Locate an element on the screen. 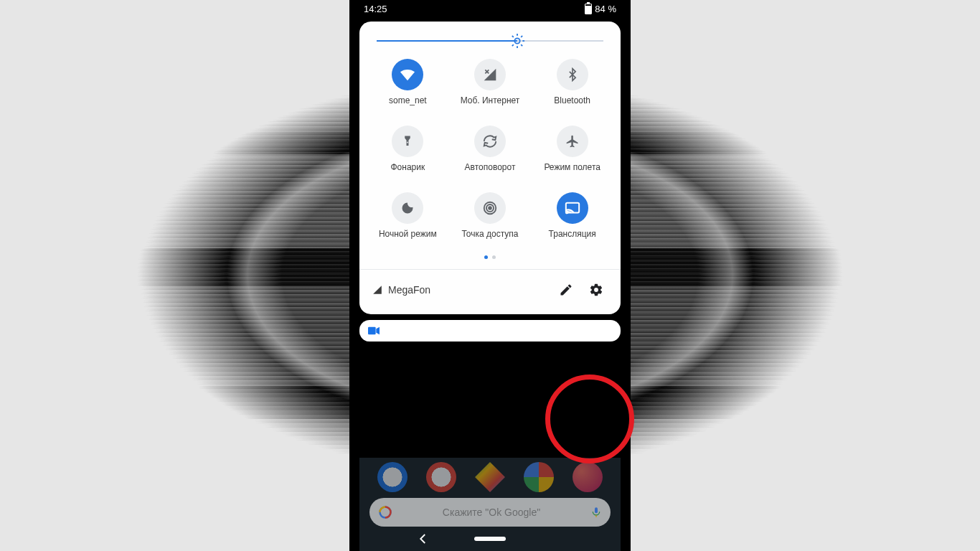 The image size is (980, 551). quick-settings-tiles: some_net Моб. Интернет Bluetooth Фонарик is located at coordinates (490, 148).